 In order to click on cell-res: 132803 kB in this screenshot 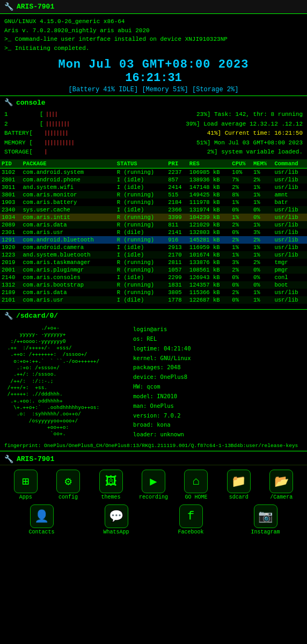, I will do `click(209, 232)`.